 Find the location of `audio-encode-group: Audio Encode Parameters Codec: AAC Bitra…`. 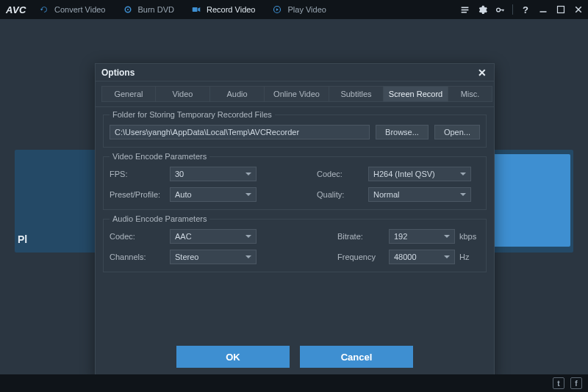

audio-encode-group: Audio Encode Parameters Codec: AAC Bitra… is located at coordinates (295, 244).